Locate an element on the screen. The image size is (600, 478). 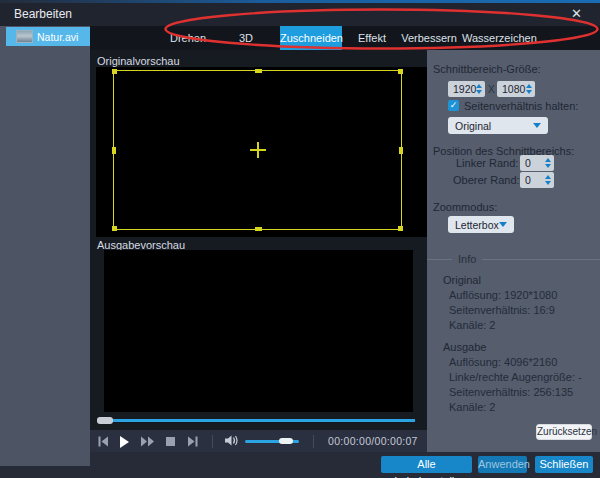
file-name-label: Natur.avi is located at coordinates (58, 37).